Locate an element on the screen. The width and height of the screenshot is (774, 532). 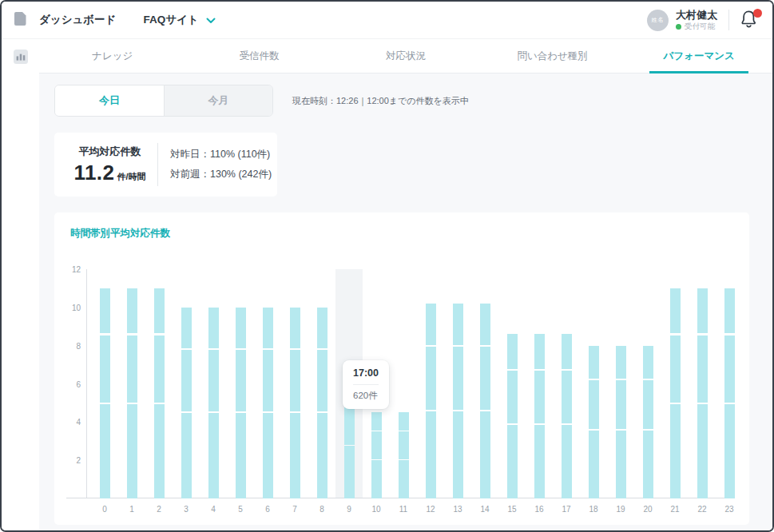
current-time-note: 現在時刻：12:26｜12:00までの件数を表示中 is located at coordinates (380, 101).